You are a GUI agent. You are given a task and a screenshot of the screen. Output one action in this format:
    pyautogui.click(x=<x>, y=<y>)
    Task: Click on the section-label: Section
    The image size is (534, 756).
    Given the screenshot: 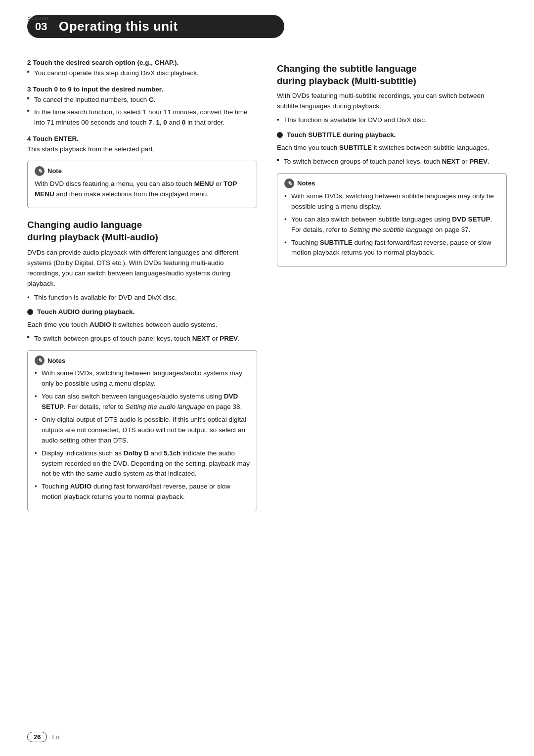 What is the action you would take?
    pyautogui.click(x=38, y=18)
    